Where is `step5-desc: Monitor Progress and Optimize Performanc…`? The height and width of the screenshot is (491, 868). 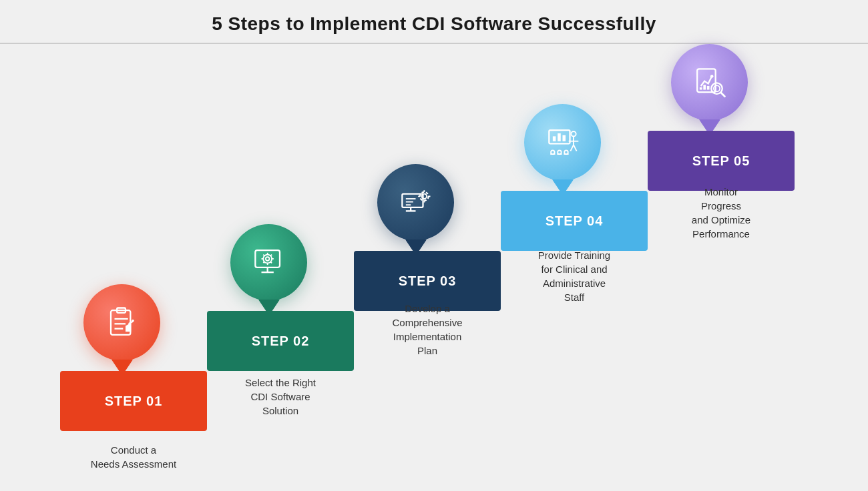 step5-desc: Monitor Progress and Optimize Performanc… is located at coordinates (721, 213).